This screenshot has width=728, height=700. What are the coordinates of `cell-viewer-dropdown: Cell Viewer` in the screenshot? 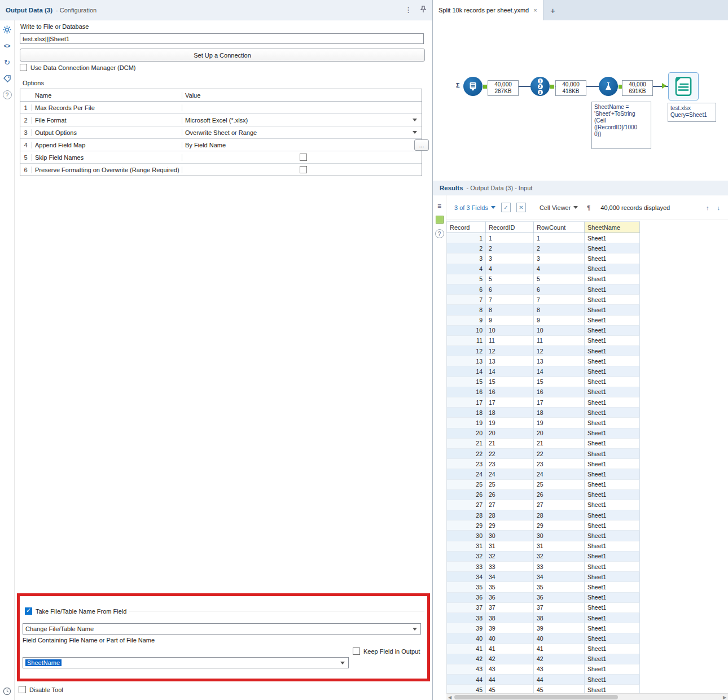 It's located at (559, 208).